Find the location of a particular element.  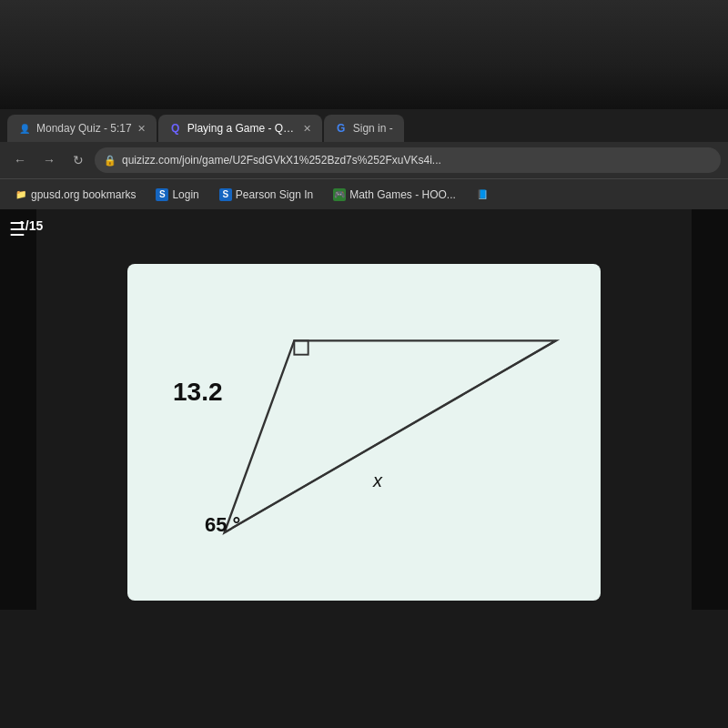

variable-label: x is located at coordinates (378, 480).